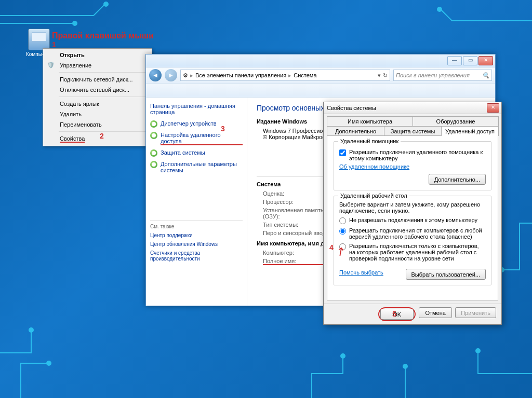  What do you see at coordinates (476, 312) in the screenshot?
I see `apply-button: Применить` at bounding box center [476, 312].